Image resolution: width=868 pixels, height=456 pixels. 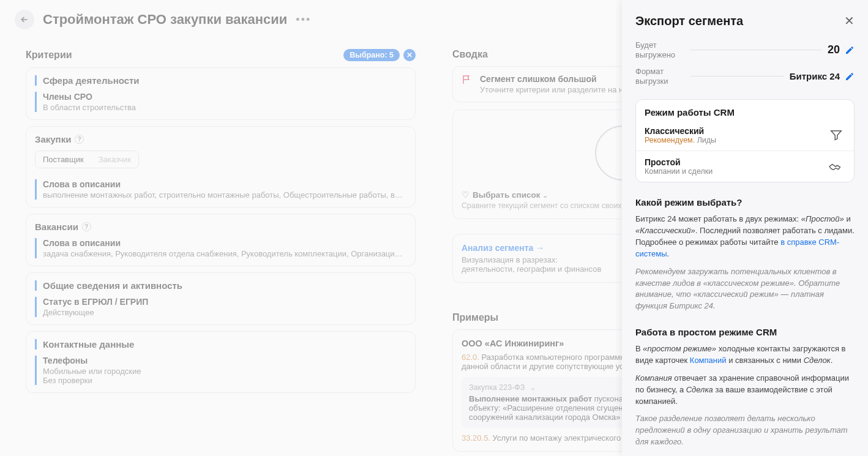 What do you see at coordinates (745, 431) in the screenshot?
I see `help-p5: Такое разделение позволяет делать нескол…` at bounding box center [745, 431].